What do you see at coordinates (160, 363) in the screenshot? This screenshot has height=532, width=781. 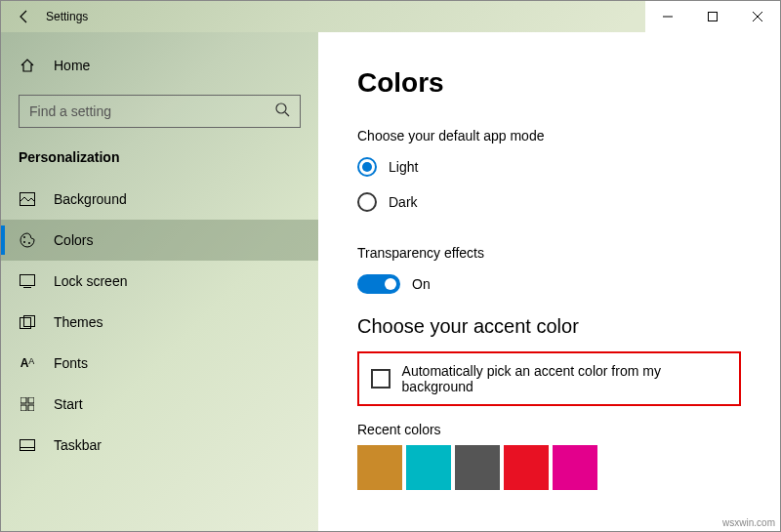 I see `sidebar-item-fonts: AA Fonts` at bounding box center [160, 363].